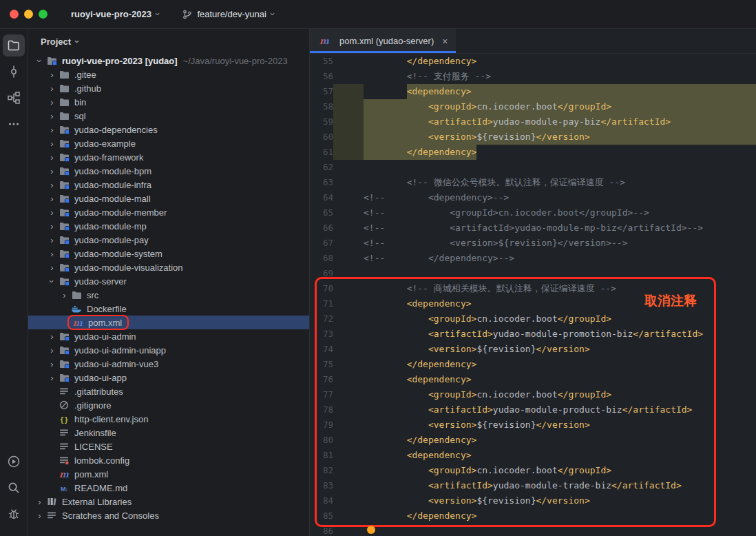 The height and width of the screenshot is (536, 756). I want to click on code-content: <!-- <groupId>cn.iocoder.boot</groupId>-…, so click(560, 213).